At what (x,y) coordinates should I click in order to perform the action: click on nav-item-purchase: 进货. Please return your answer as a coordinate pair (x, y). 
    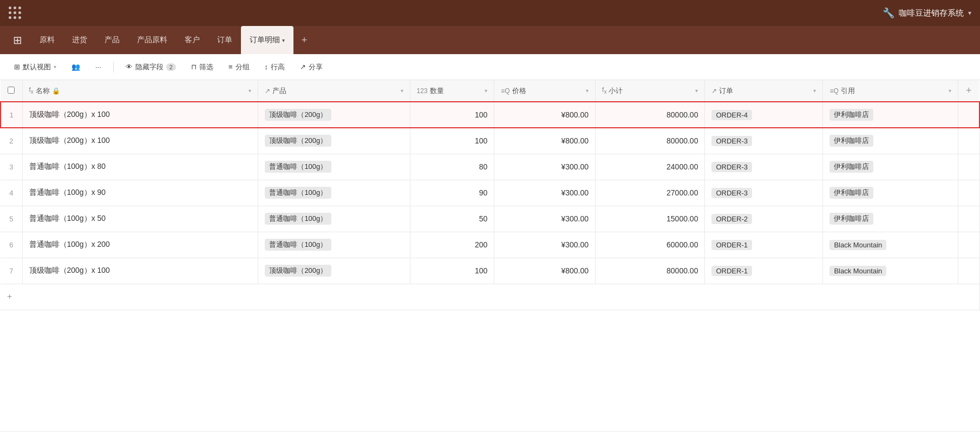
    Looking at the image, I should click on (80, 40).